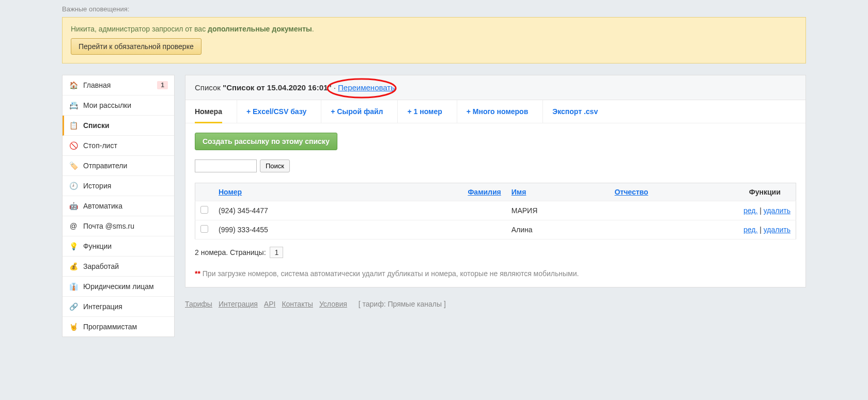 The image size is (868, 400). Describe the element at coordinates (230, 252) in the screenshot. I see `pager-text: 2 номера. Страницы:` at that location.